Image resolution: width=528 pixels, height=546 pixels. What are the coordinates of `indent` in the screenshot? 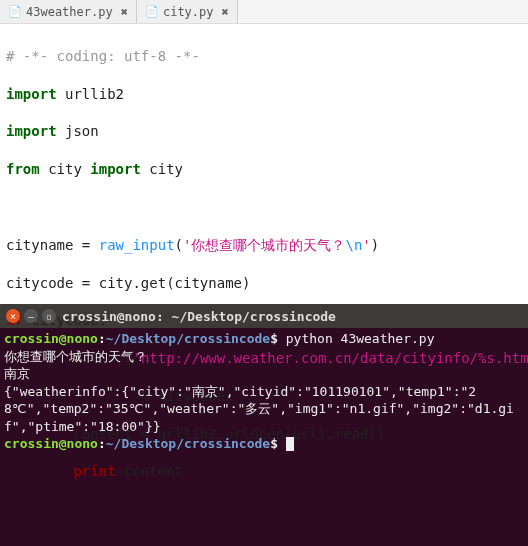 It's located at (40, 471).